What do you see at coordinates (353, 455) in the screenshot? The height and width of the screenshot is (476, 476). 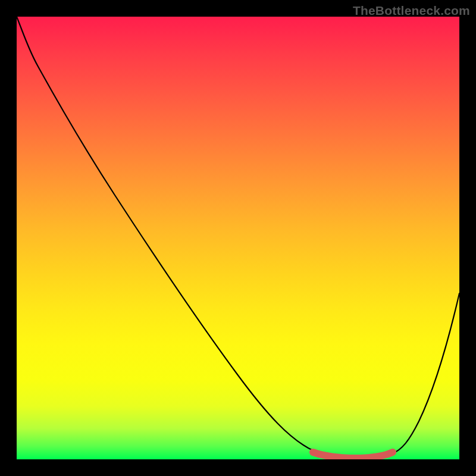 I see `optimal-flat-marker` at bounding box center [353, 455].